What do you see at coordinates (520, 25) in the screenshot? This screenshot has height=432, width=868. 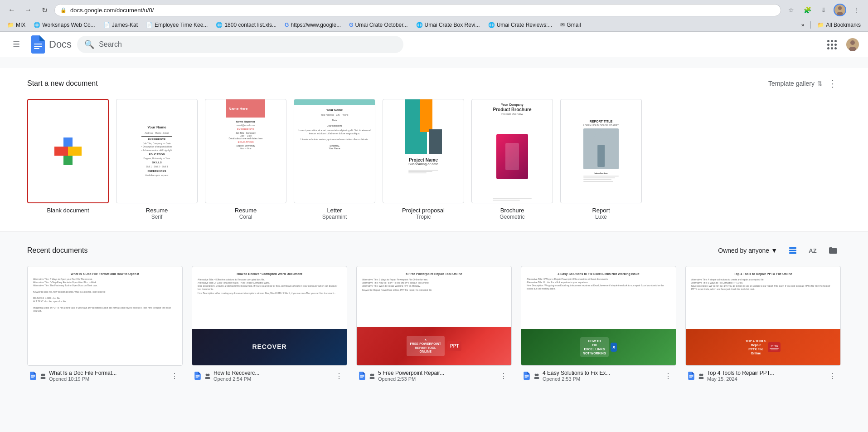 I see `bookmark-umai-crate-reviews: 🌐 Umai Crate Reviews:...` at bounding box center [520, 25].